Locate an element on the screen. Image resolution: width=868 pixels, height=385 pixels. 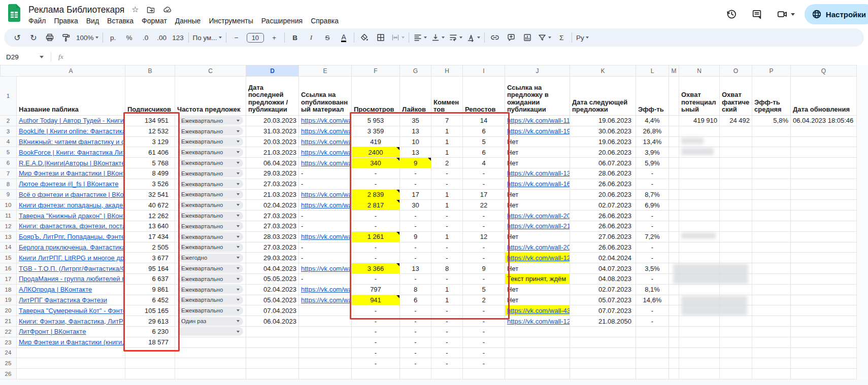
text-wrap-button is located at coordinates (456, 38).